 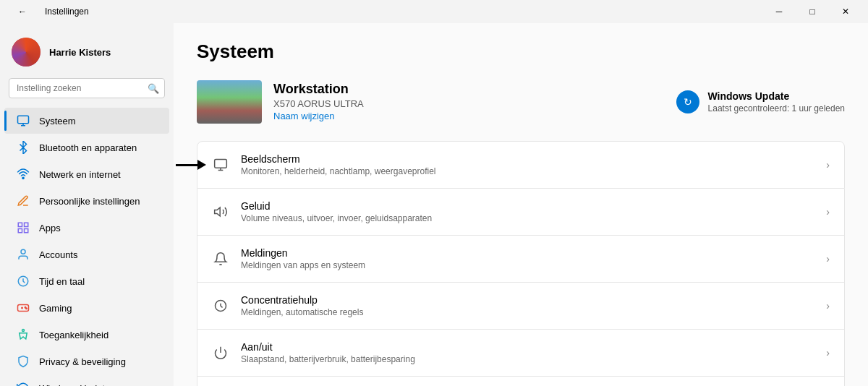 What do you see at coordinates (87, 174) in the screenshot?
I see `sidebar-item-netwerk: Netwerk en internet` at bounding box center [87, 174].